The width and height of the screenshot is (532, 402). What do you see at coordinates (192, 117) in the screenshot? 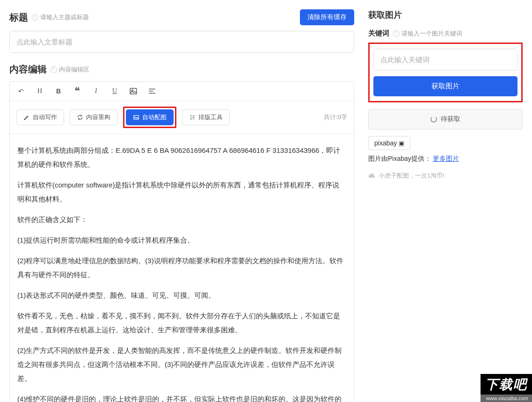
I see `layout-icon` at bounding box center [192, 117].